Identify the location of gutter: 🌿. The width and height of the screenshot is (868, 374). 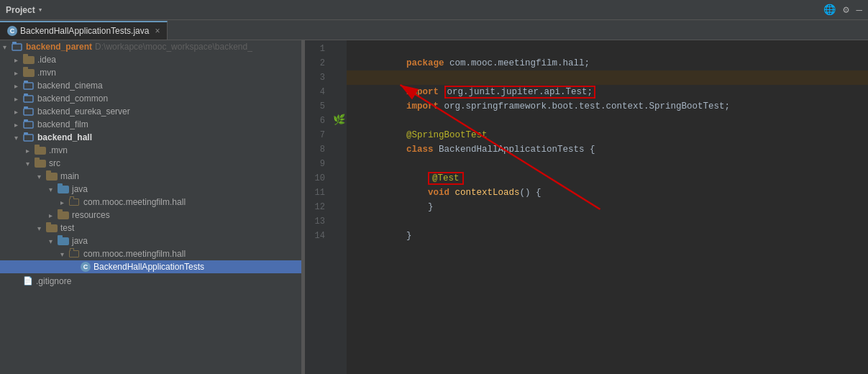
(339, 207).